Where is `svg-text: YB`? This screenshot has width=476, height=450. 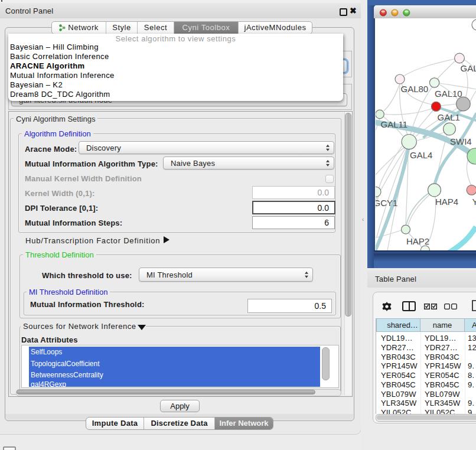
svg-text: YB is located at coordinates (474, 202).